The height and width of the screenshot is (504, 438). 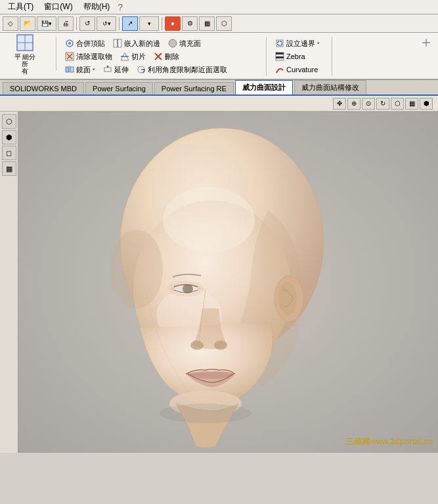 I want to click on curvature-btn: Curvature, so click(x=297, y=70).